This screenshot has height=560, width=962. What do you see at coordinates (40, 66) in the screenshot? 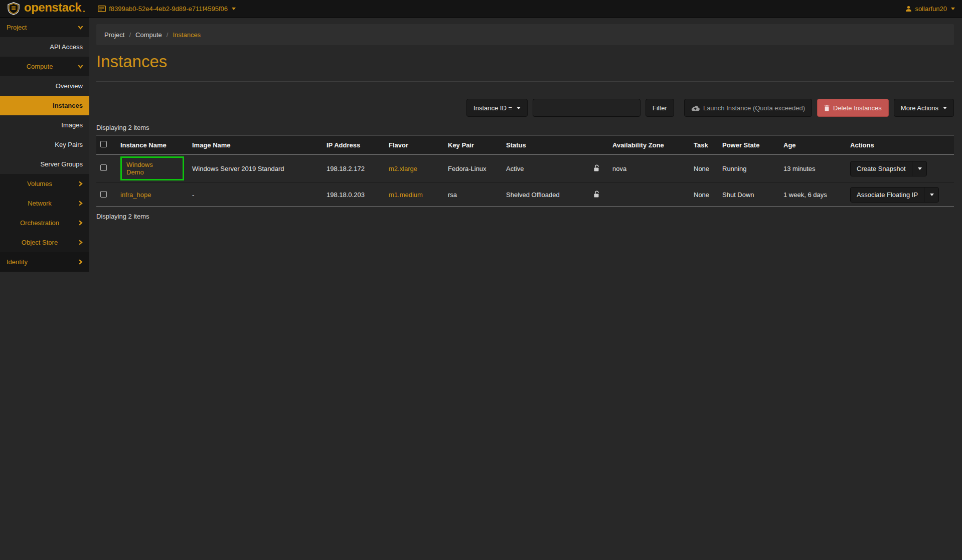
I see `sidebar-item-label: Compute` at bounding box center [40, 66].